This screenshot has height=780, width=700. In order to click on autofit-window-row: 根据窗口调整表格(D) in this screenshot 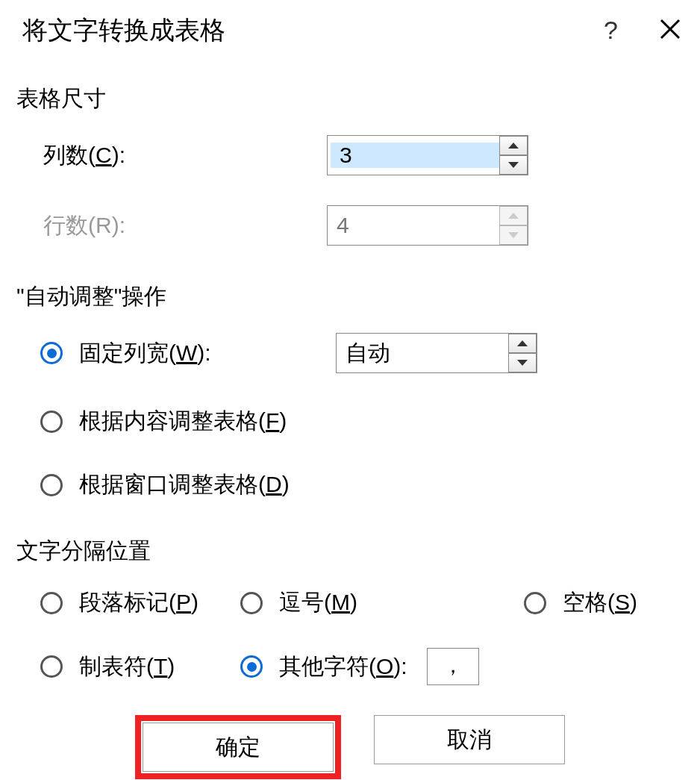, I will do `click(370, 485)`.